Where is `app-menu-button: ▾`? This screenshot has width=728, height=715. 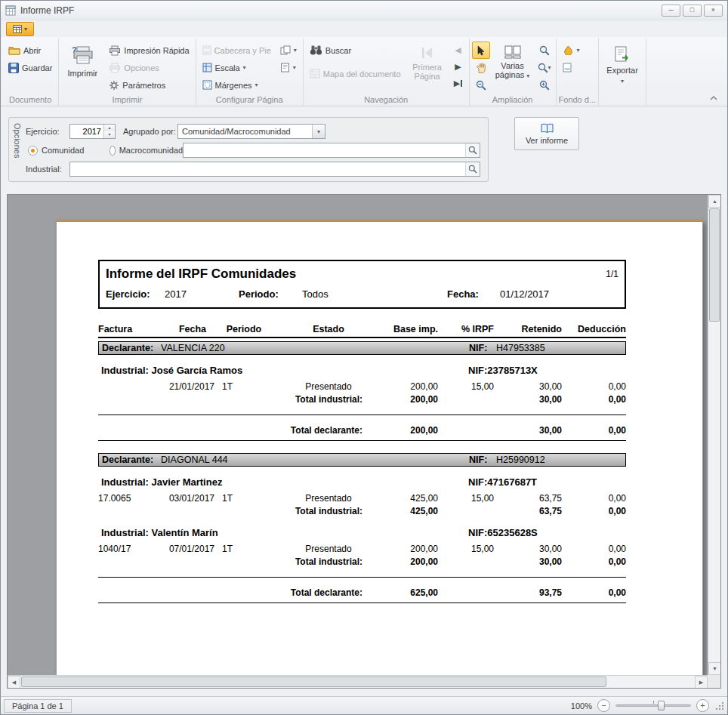 app-menu-button: ▾ is located at coordinates (20, 29).